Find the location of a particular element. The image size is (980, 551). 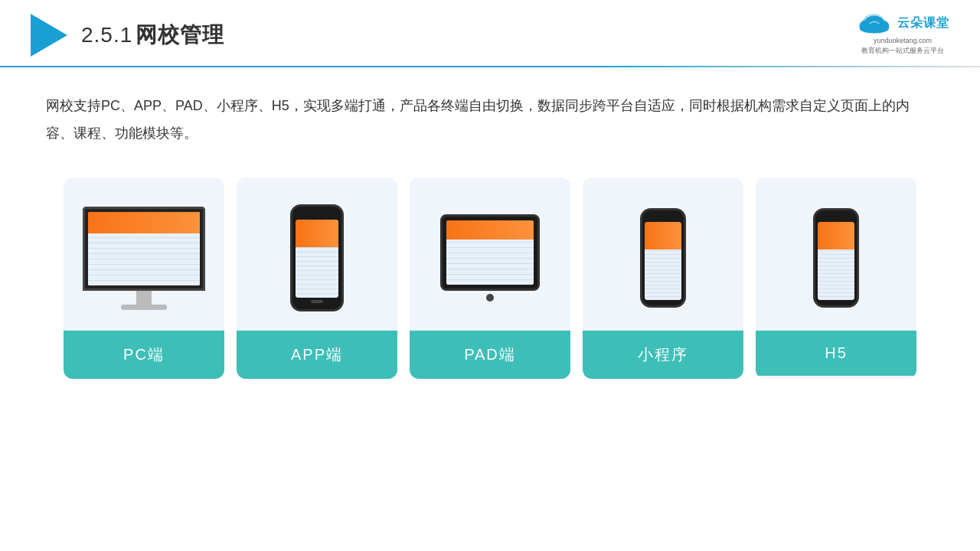

card-pc-label: PC端 is located at coordinates (144, 355).